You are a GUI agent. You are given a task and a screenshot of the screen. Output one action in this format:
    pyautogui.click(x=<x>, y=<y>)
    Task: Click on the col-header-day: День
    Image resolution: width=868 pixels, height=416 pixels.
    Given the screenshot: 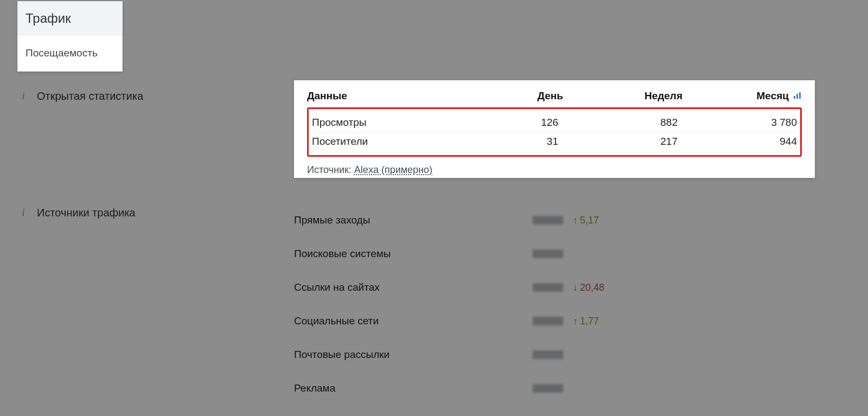 What is the action you would take?
    pyautogui.click(x=514, y=96)
    